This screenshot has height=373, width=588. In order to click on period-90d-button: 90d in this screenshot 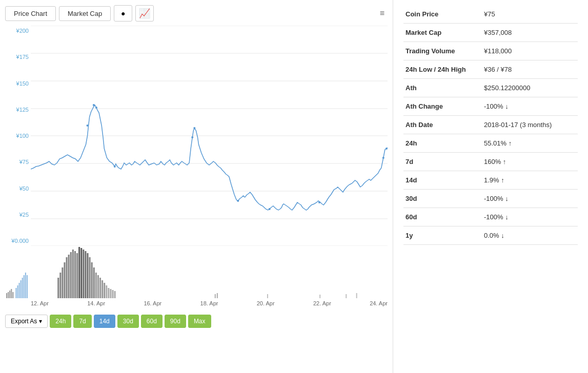, I will do `click(175, 321)`.